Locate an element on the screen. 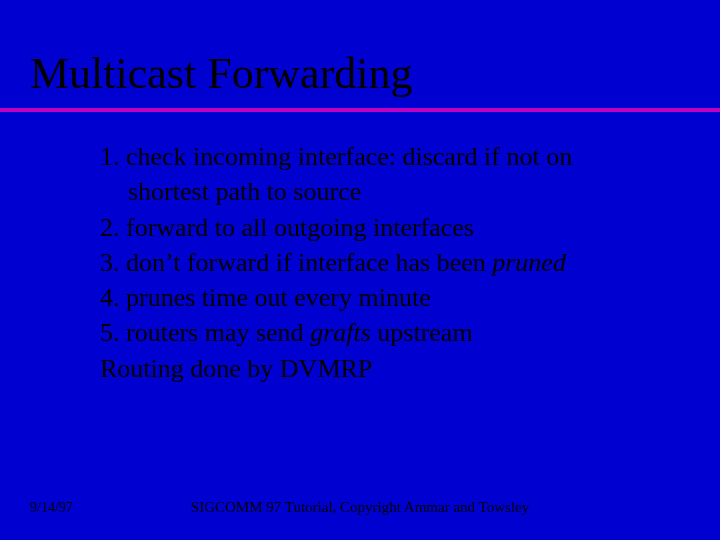 The image size is (720, 540). list-item: 2. forward to all outgoing interfaces is located at coordinates (380, 228).